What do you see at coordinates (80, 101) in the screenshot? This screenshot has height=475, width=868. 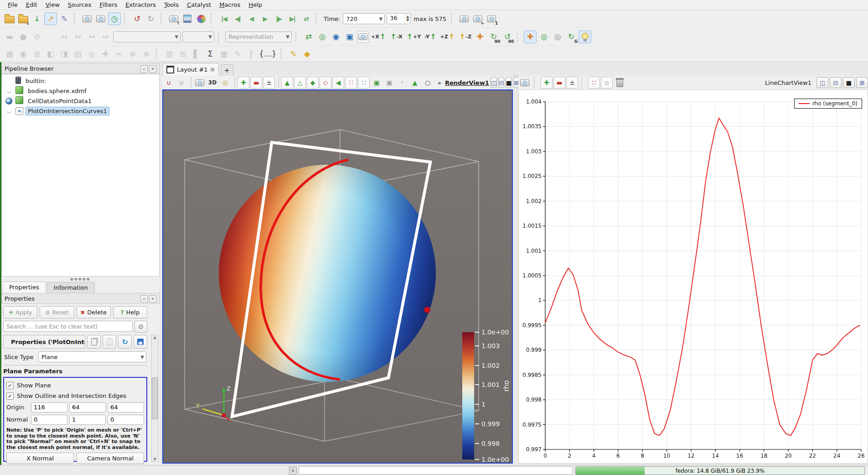 I see `pipeline-item: CellDatatoPointData1` at bounding box center [80, 101].